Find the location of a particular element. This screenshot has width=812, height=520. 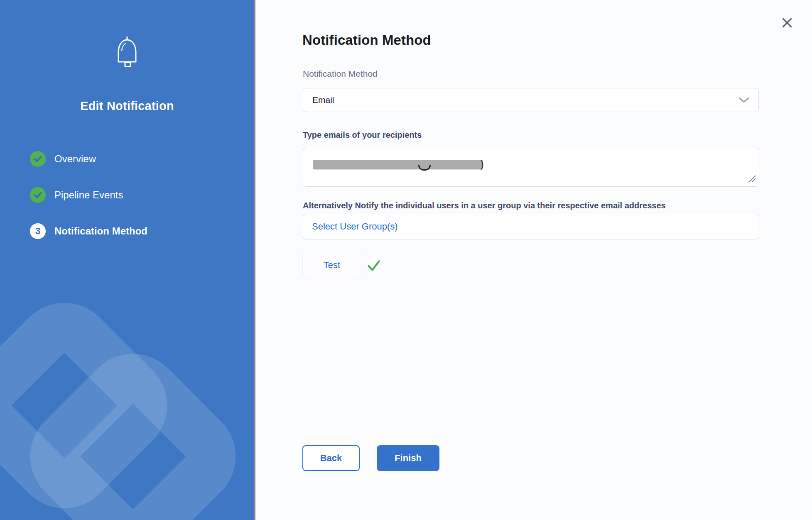

step-number-badge: 3 is located at coordinates (38, 231).